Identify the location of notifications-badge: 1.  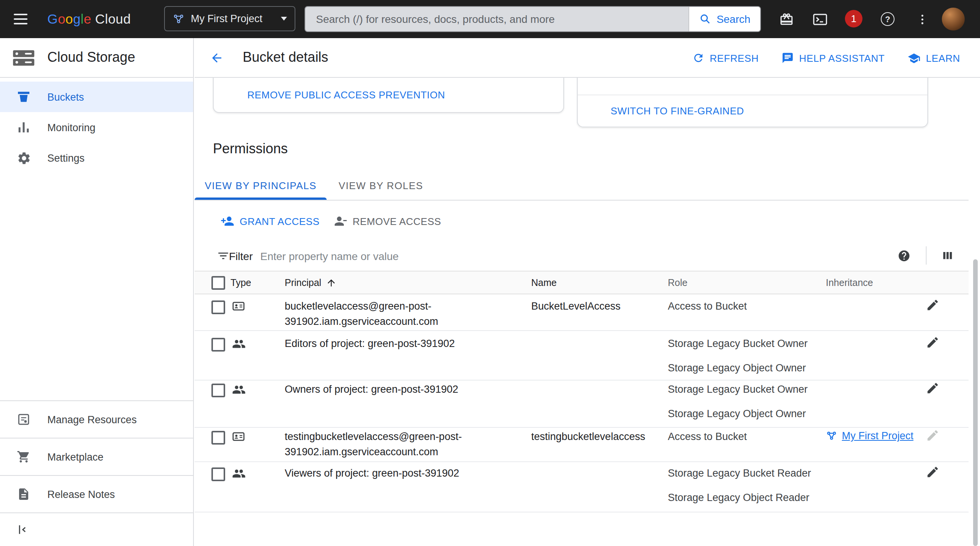
(854, 19).